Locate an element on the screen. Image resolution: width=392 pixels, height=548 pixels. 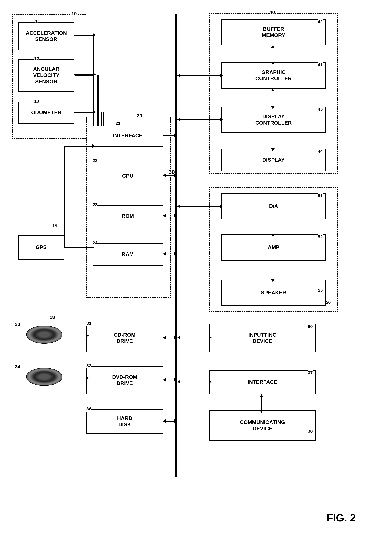
display-group-label: 40 is located at coordinates (272, 13).